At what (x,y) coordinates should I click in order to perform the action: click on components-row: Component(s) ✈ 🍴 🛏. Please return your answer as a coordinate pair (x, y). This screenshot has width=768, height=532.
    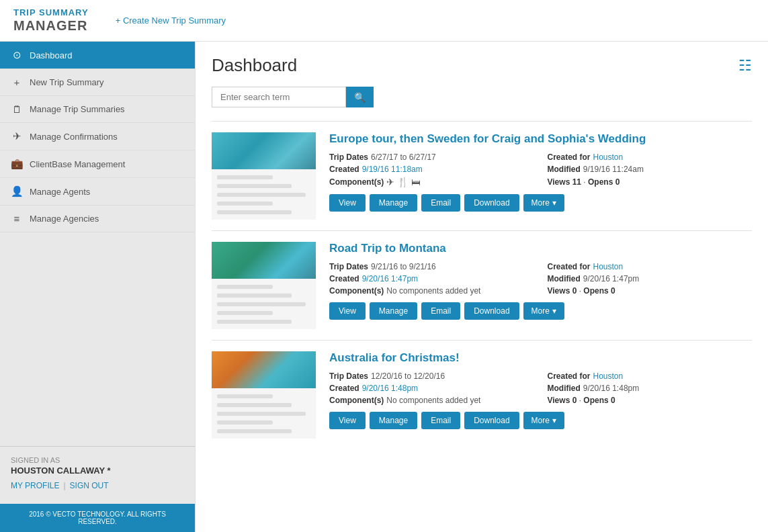
    Looking at the image, I should click on (431, 182).